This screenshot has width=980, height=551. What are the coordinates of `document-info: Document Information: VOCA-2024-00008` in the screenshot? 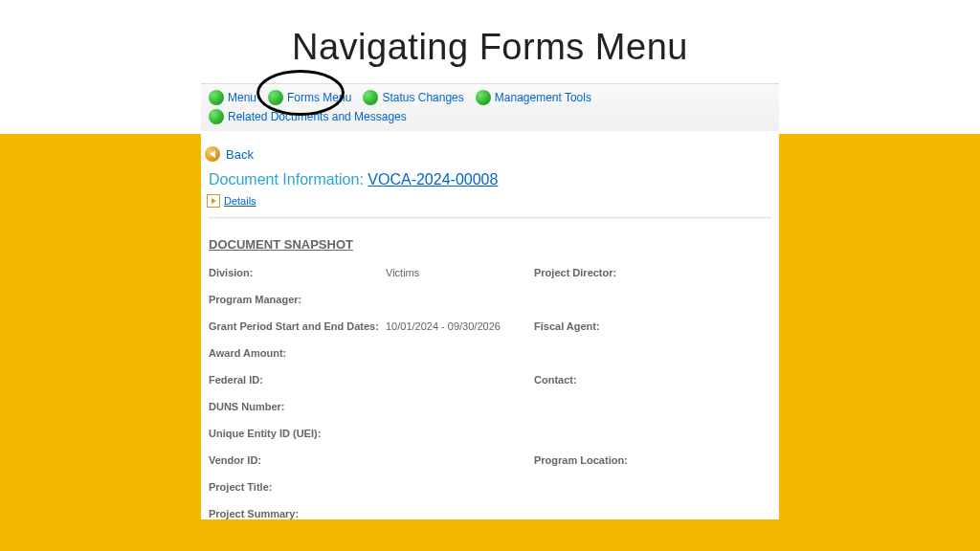 It's located at (490, 182).